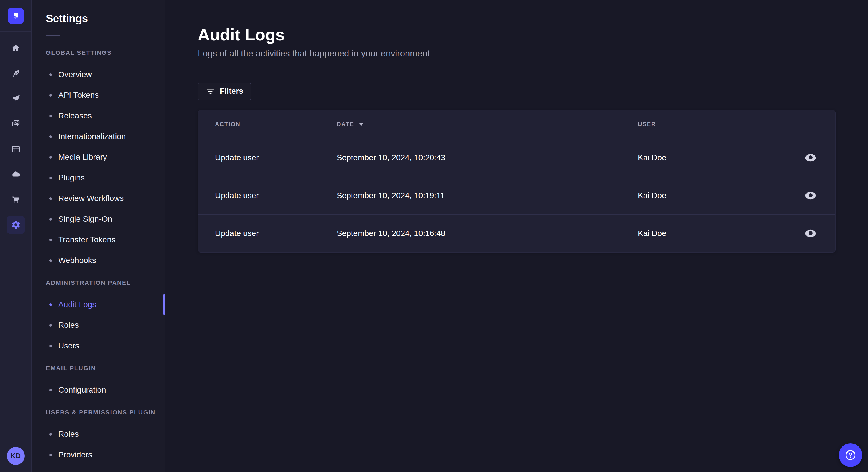 This screenshot has width=868, height=472. Describe the element at coordinates (224, 92) in the screenshot. I see `filters-button: Filters` at that location.